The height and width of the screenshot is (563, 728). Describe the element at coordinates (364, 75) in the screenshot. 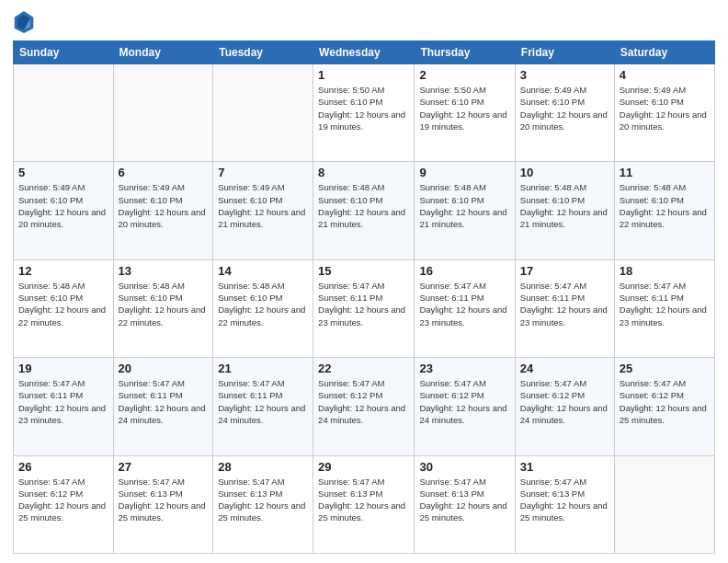

I see `day-number: 1` at that location.